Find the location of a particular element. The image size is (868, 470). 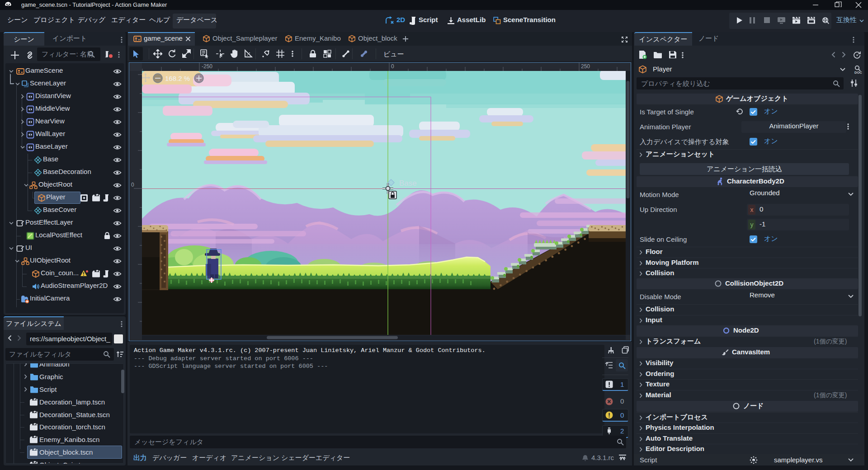

svg-text: Base is located at coordinates (408, 183).